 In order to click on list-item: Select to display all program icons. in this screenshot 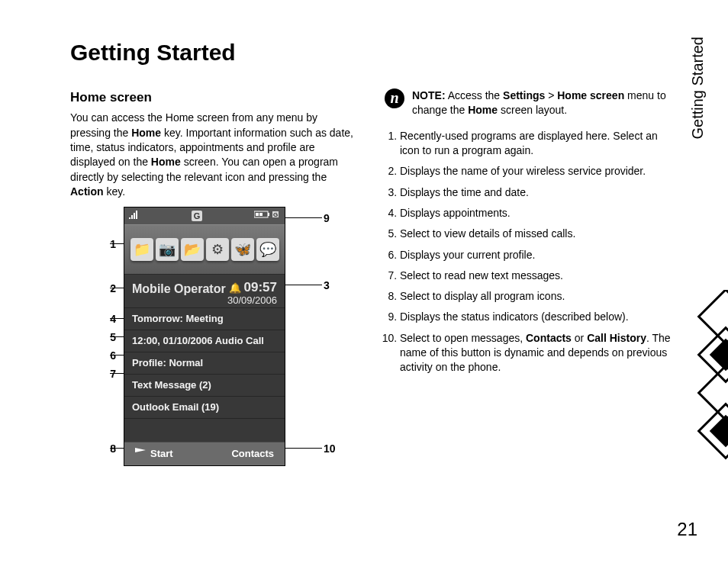, I will do `click(537, 296)`.